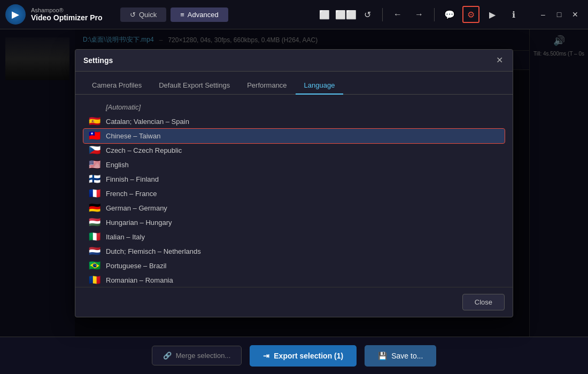 This screenshot has width=588, height=374. Describe the element at coordinates (123, 107) in the screenshot. I see `lang-label-auto: [Automatic]` at that location.